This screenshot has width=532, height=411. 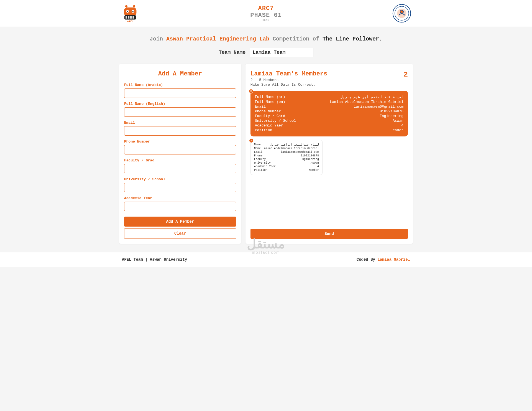 What do you see at coordinates (266, 260) in the screenshot?
I see `footer: مستقل mostaql.com APEL Team | Aswan Univ…` at bounding box center [266, 260].